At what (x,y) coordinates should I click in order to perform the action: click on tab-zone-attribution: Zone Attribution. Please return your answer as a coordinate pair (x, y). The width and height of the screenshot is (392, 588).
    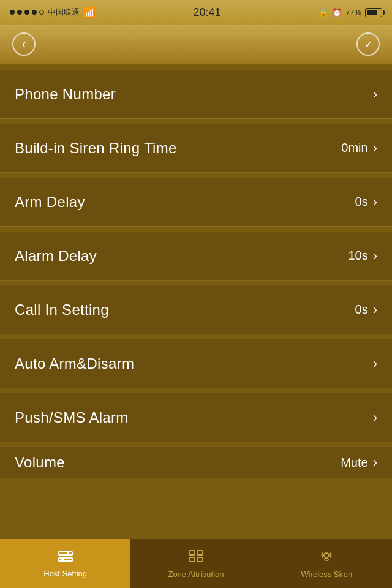
    Looking at the image, I should click on (196, 564).